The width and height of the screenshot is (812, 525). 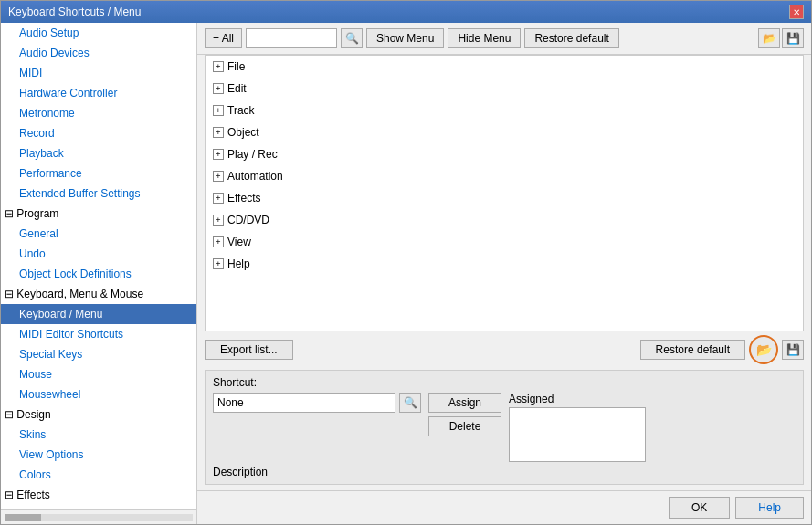 What do you see at coordinates (504, 38) in the screenshot?
I see `top-toolbar: + All 🔍 Show Menu Hide Menu Restore defa…` at bounding box center [504, 38].